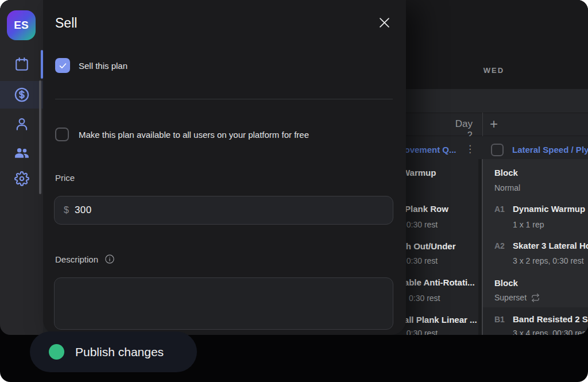 Image resolution: width=588 pixels, height=382 pixels. Describe the element at coordinates (550, 149) in the screenshot. I see `workout-title-link-right: Lateral Speed / Plyo` at that location.